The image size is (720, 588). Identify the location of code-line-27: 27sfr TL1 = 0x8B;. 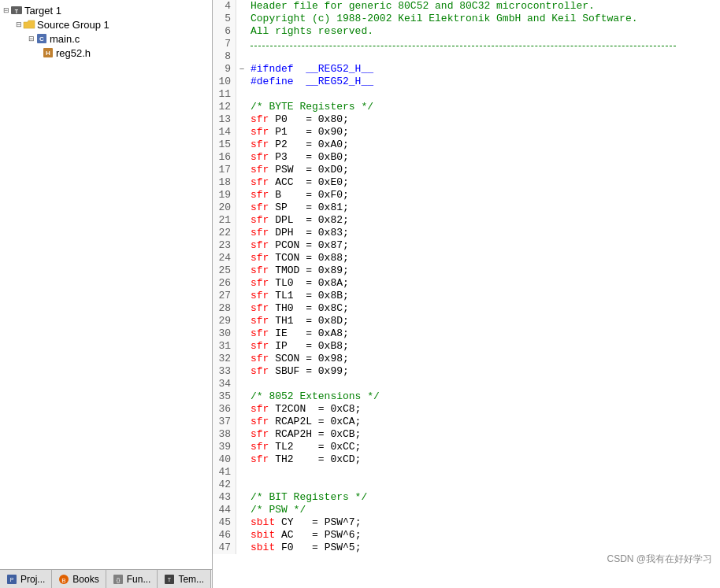
(466, 296).